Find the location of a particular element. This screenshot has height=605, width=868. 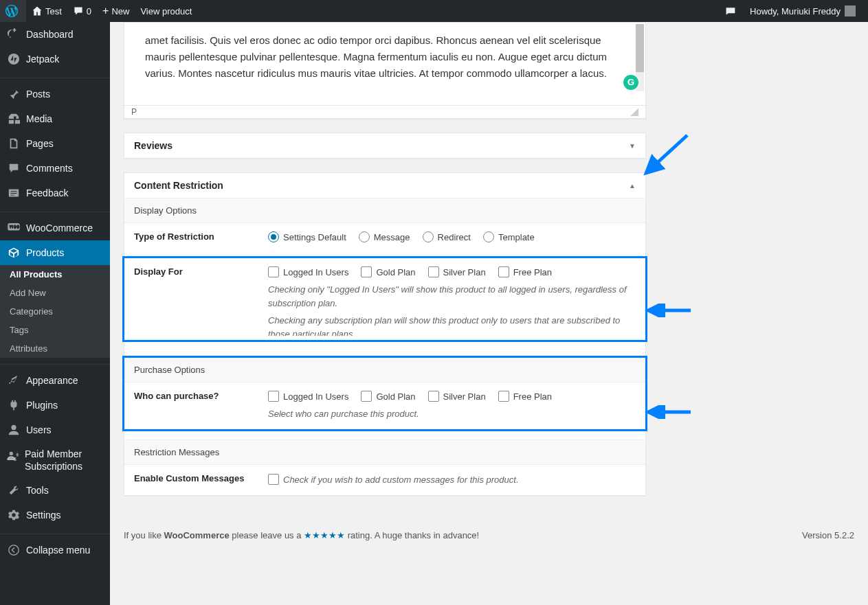

menu-jetpack: Jetpack is located at coordinates (55, 59).